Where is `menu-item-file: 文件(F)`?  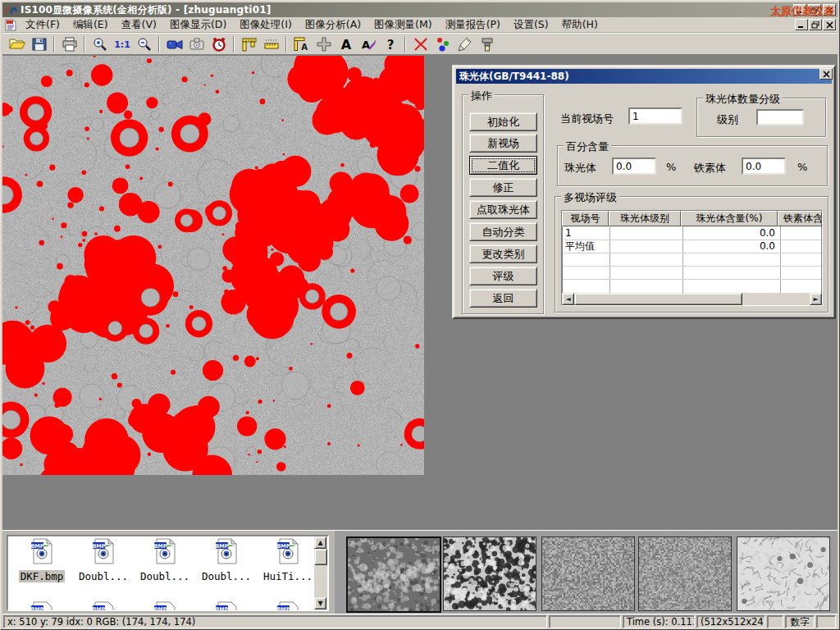
menu-item-file: 文件(F) is located at coordinates (43, 25).